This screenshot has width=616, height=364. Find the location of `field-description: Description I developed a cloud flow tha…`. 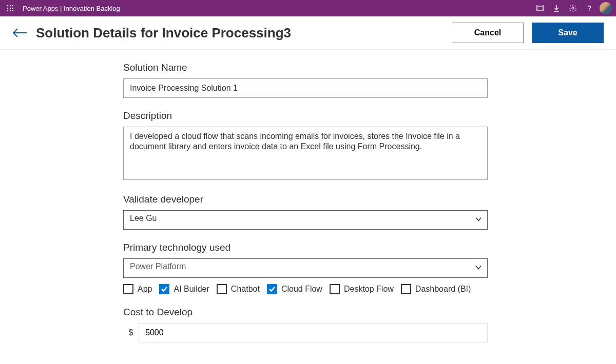

field-description: Description I developed a cloud flow tha… is located at coordinates (305, 146).